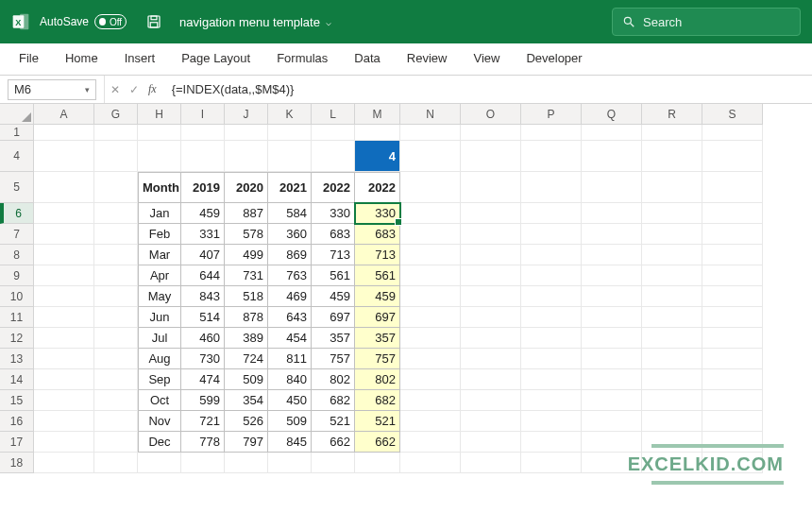  Describe the element at coordinates (290, 442) in the screenshot. I see `cell: 845` at that location.